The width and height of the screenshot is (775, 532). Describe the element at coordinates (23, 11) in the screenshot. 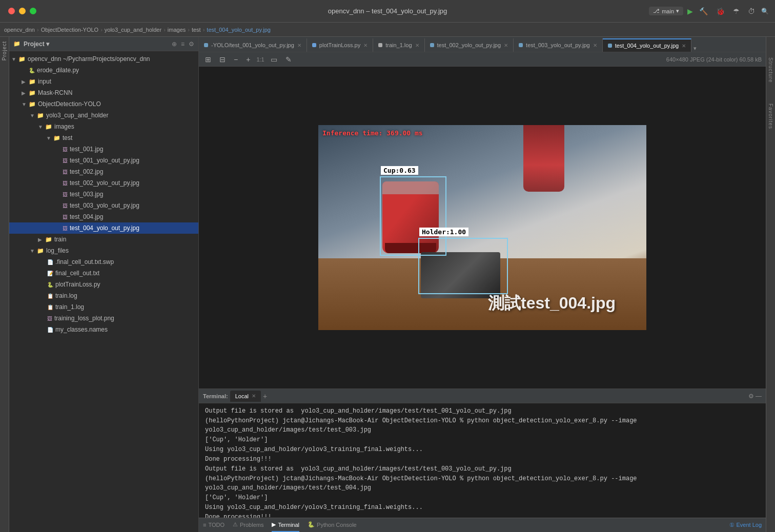

I see `minimize-button` at that location.